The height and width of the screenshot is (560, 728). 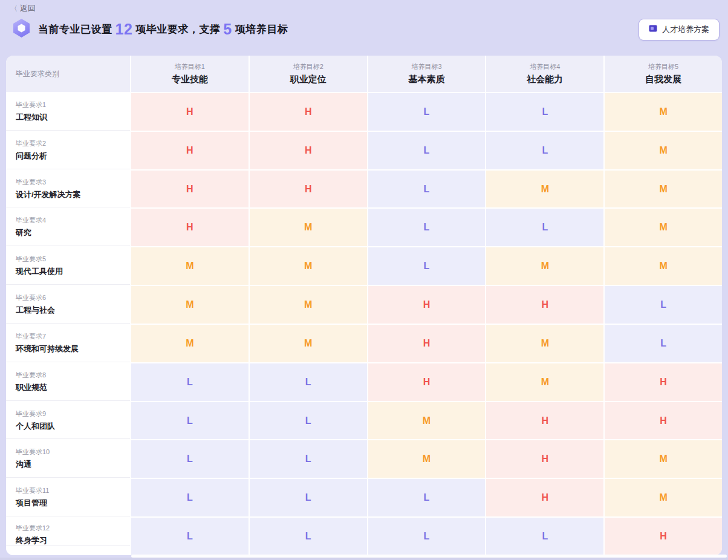 What do you see at coordinates (22, 29) in the screenshot?
I see `hexagon-badge-icon` at bounding box center [22, 29].